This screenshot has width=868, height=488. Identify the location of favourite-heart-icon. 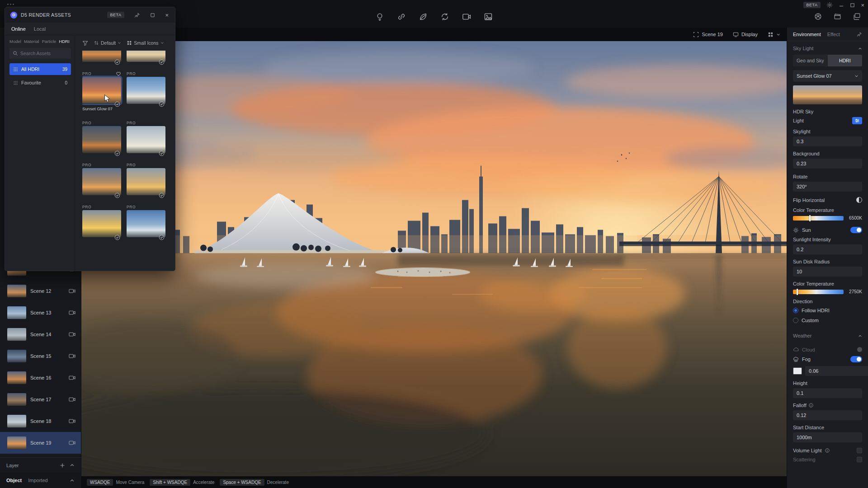
(118, 74).